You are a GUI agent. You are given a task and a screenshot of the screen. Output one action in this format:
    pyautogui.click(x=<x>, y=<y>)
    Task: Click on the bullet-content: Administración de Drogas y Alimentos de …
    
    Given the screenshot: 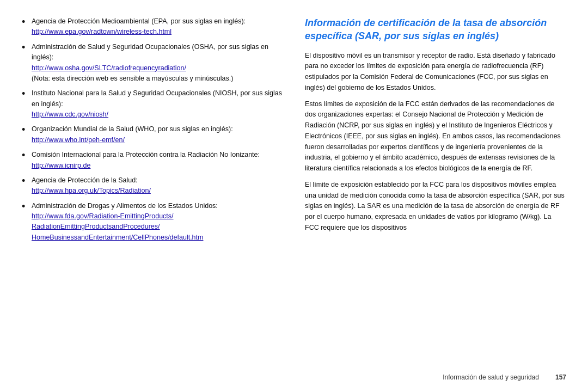 What is the action you would take?
    pyautogui.click(x=157, y=222)
    